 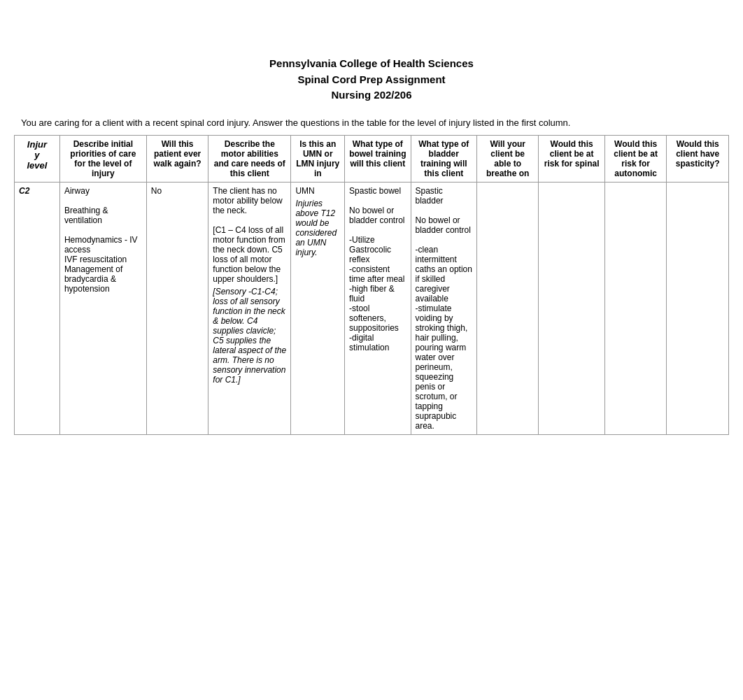 What do you see at coordinates (572, 308) in the screenshot?
I see `cell-col8` at bounding box center [572, 308].